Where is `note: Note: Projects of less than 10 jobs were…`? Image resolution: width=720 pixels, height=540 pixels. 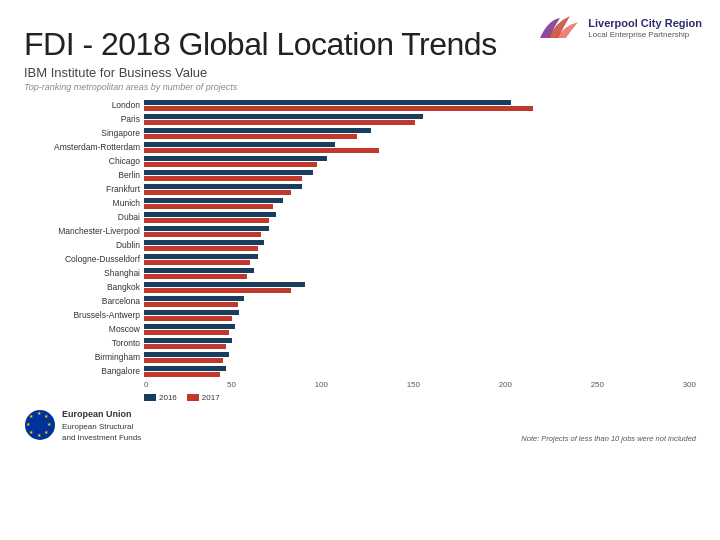 note: Note: Projects of less than 10 jobs were… is located at coordinates (608, 438).